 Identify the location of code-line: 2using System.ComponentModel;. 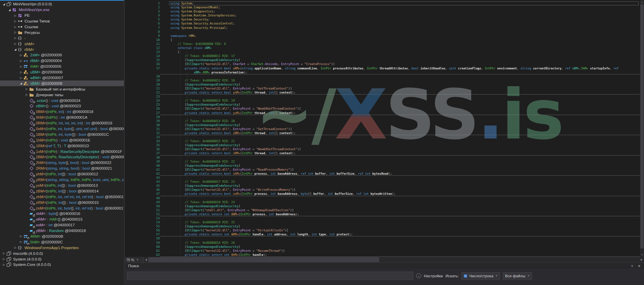
(383, 7).